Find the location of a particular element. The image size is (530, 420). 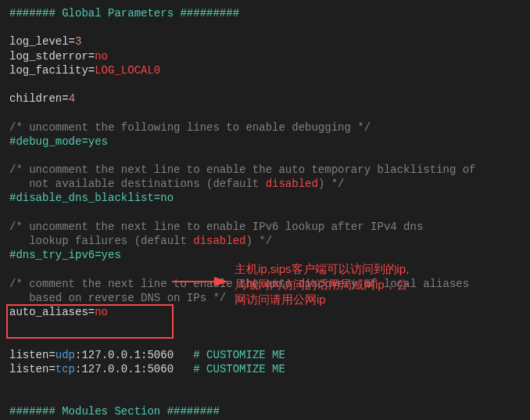

disabled-directive: #dns_try_ipv6=yes is located at coordinates (66, 255).